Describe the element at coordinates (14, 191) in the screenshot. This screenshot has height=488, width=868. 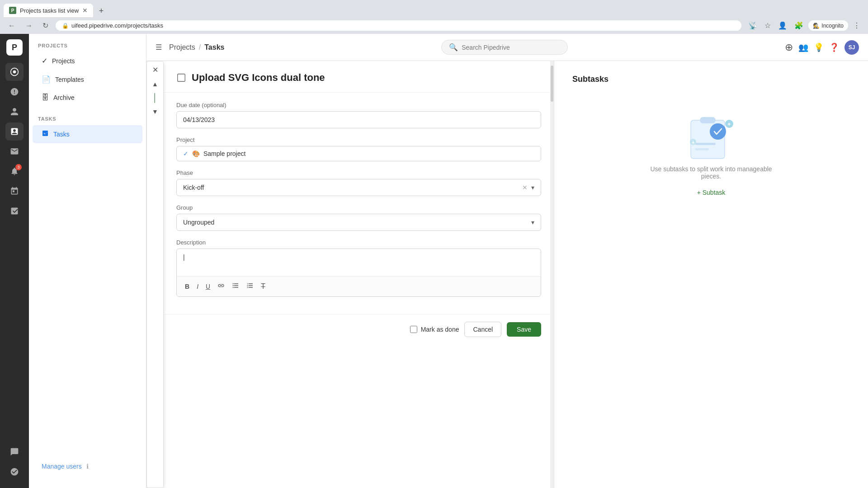
I see `rail-icon-calendar` at that location.